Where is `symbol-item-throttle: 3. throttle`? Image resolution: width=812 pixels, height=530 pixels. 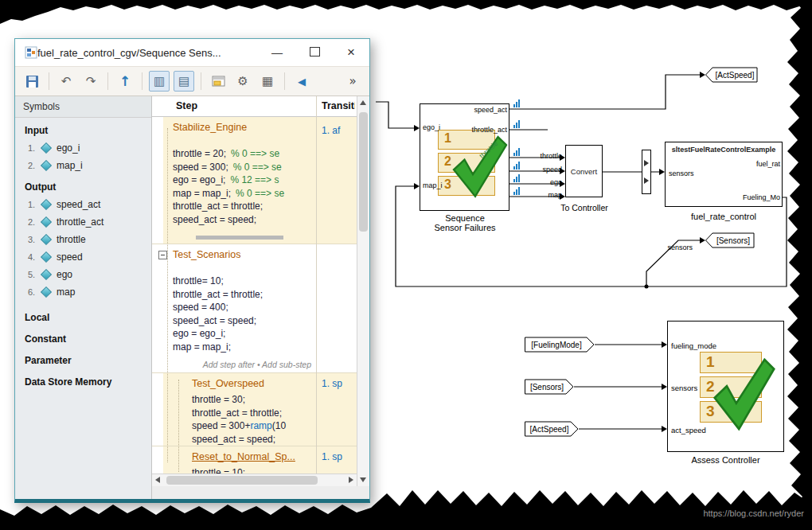 symbol-item-throttle: 3. throttle is located at coordinates (83, 240).